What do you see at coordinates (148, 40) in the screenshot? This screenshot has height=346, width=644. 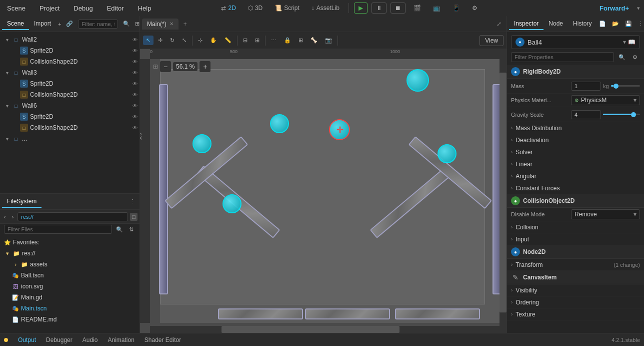 I see `select-tool-button: ↖` at bounding box center [148, 40].